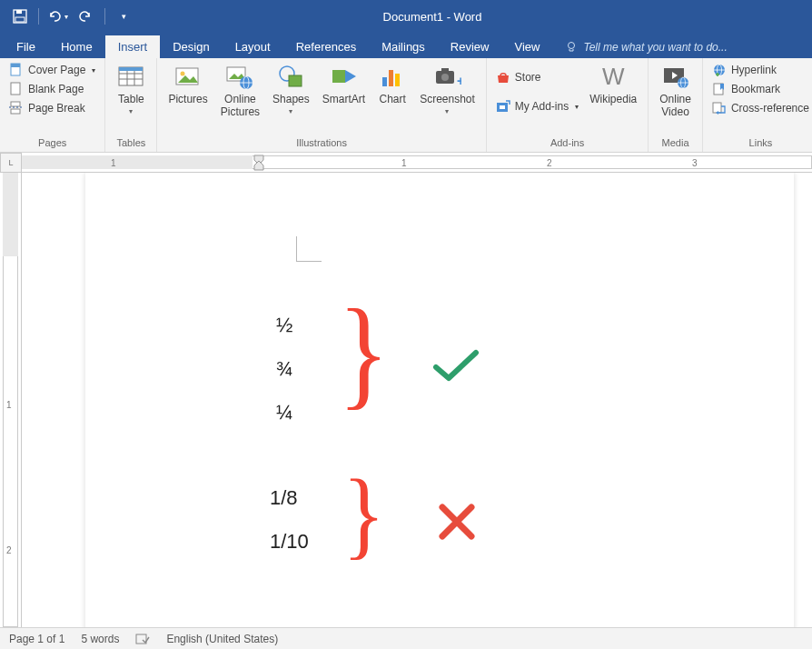  I want to click on blank-page-icon, so click(16, 89).